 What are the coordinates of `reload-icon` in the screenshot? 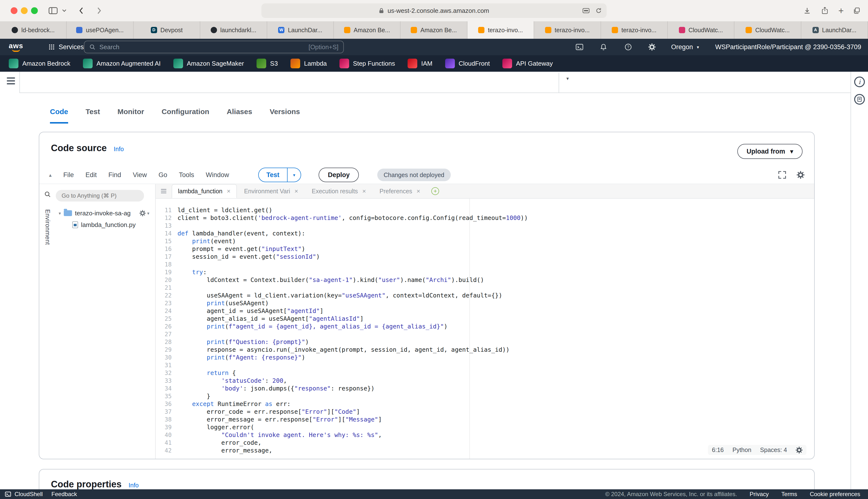 It's located at (599, 11).